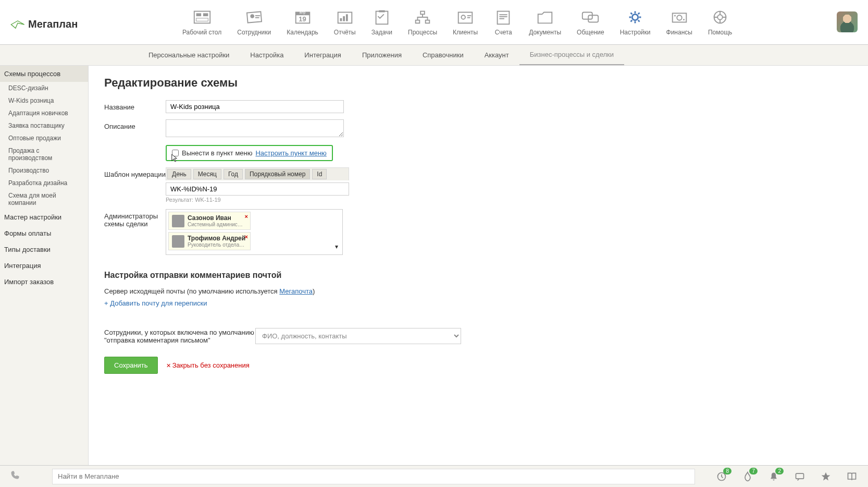 The width and height of the screenshot is (868, 487). What do you see at coordinates (497, 55) in the screenshot?
I see `subnav-account: Аккаунт` at bounding box center [497, 55].